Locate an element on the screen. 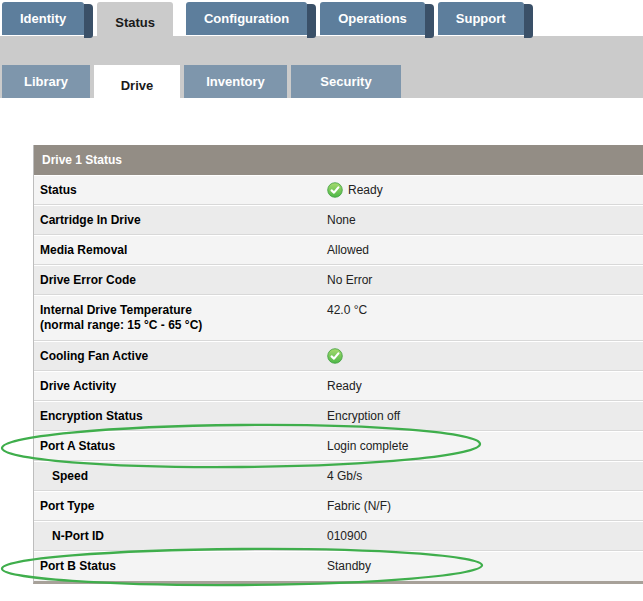 This screenshot has height=601, width=643. tab-label: Configuration is located at coordinates (246, 18).